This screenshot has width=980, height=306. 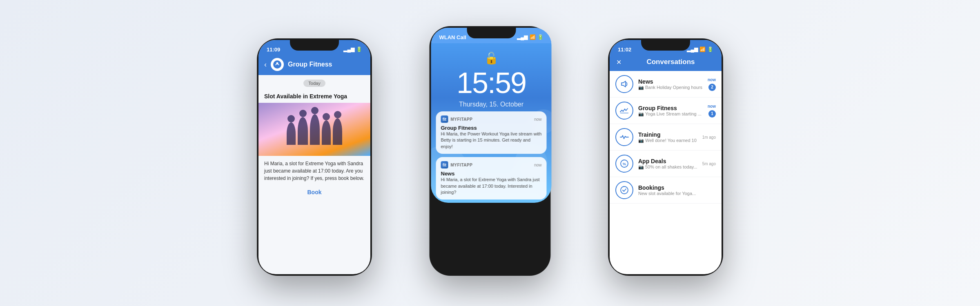 I want to click on conv-avatar-fitness, so click(x=624, y=111).